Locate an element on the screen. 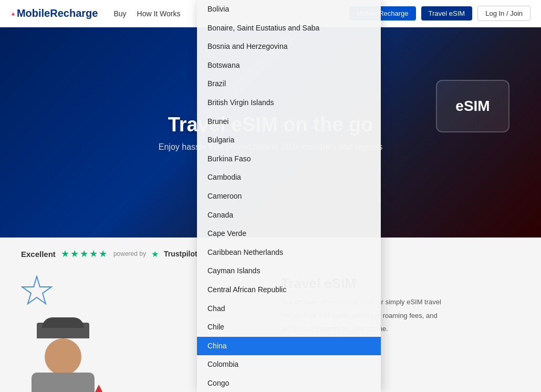  dropdown-item-burkina-faso: Burkina Faso is located at coordinates (289, 159).